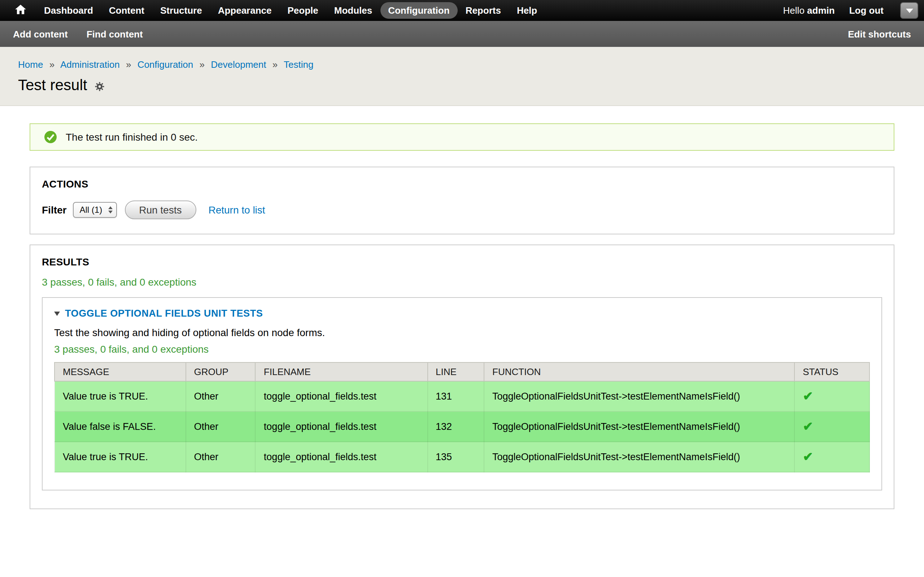 The width and height of the screenshot is (924, 577). Describe the element at coordinates (31, 64) in the screenshot. I see `breadcrumb-link-home: Home` at that location.